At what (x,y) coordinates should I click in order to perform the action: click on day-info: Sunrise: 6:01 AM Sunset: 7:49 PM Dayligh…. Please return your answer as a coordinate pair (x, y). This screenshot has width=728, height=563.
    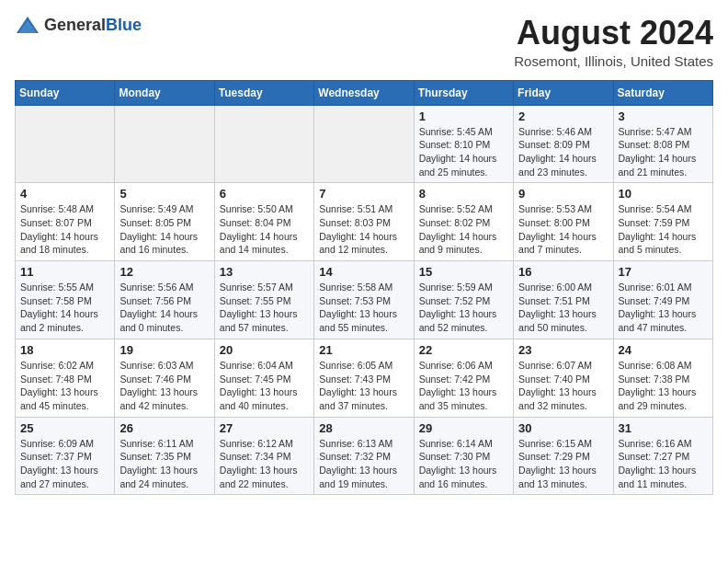
    Looking at the image, I should click on (664, 307).